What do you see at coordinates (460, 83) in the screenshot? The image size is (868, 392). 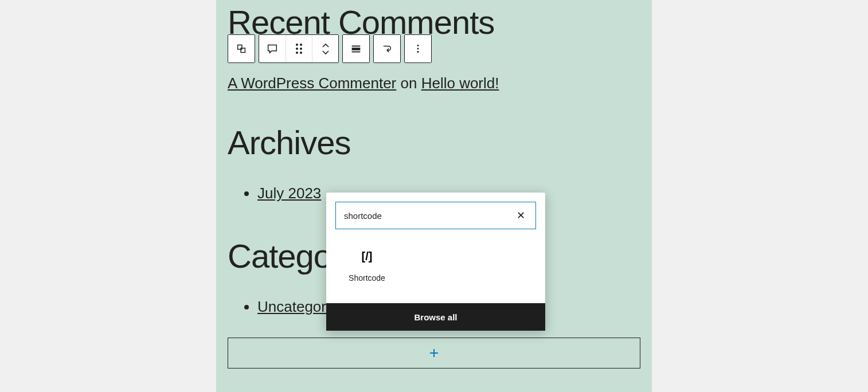 I see `comment-post-link: Hello world!` at bounding box center [460, 83].